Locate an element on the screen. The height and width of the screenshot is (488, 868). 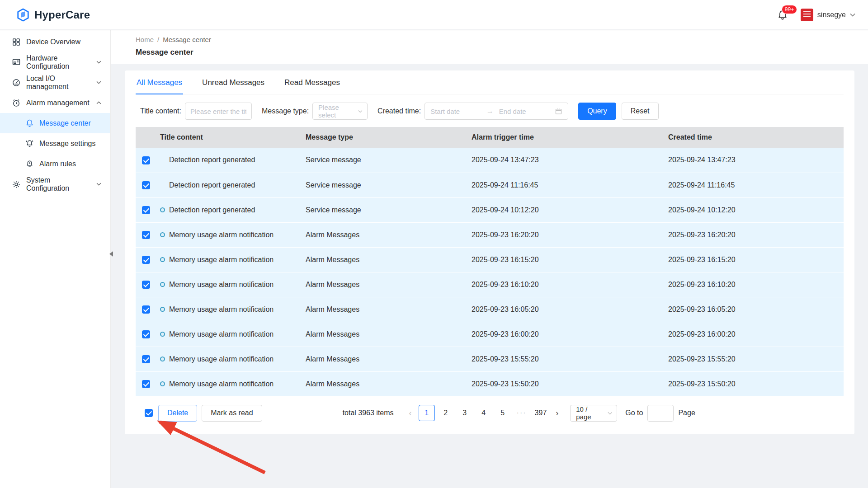
sidebar-item-device-overview: Device Overview is located at coordinates (55, 42).